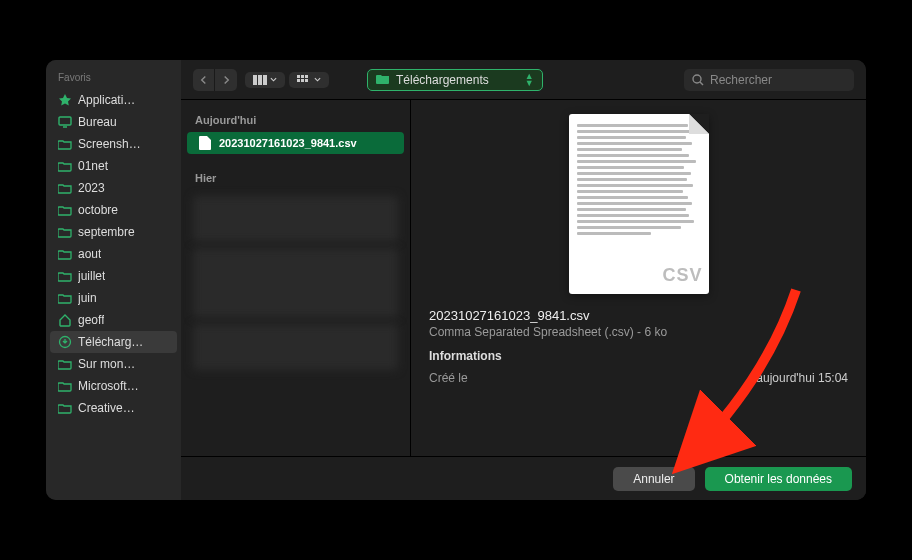 Image resolution: width=912 pixels, height=560 pixels. I want to click on view-mode-group, so click(287, 80).